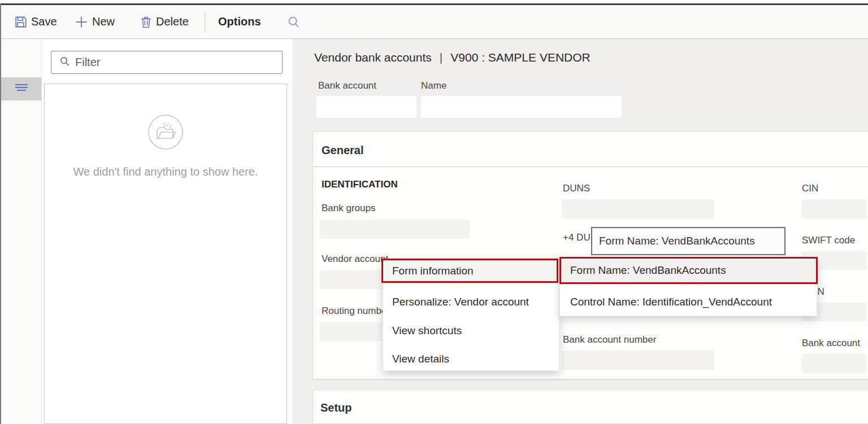  Describe the element at coordinates (44, 21) in the screenshot. I see `save-label: Save` at that location.